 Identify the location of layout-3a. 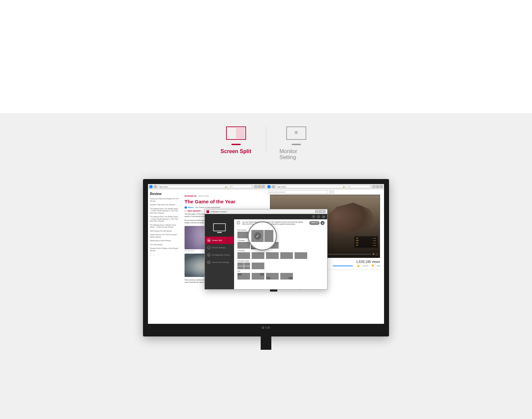
(244, 256).